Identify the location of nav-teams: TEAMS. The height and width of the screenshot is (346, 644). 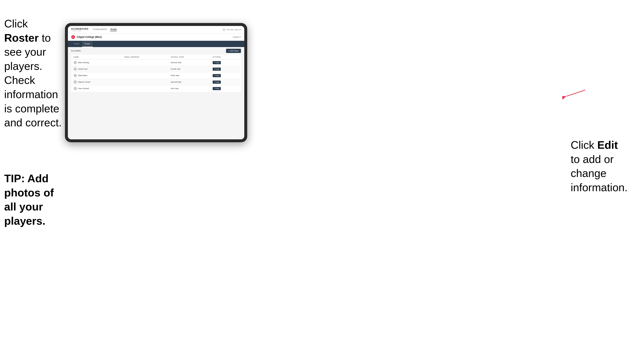
(114, 30).